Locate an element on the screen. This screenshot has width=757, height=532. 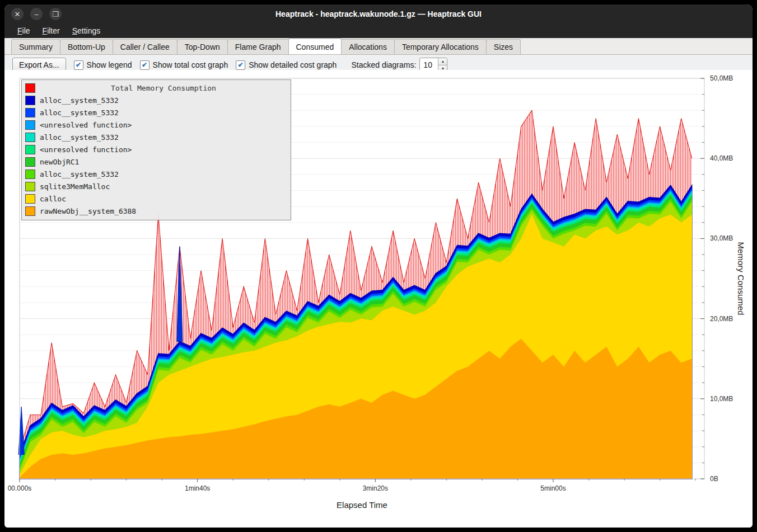
tab-top-down: Top-Down is located at coordinates (203, 47).